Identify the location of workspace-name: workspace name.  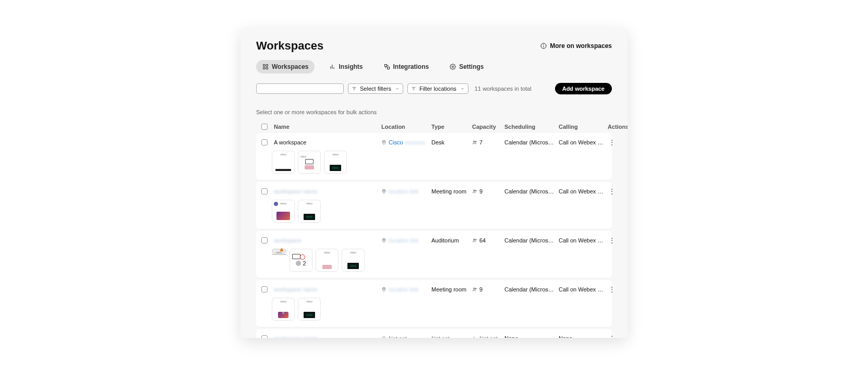
(326, 289).